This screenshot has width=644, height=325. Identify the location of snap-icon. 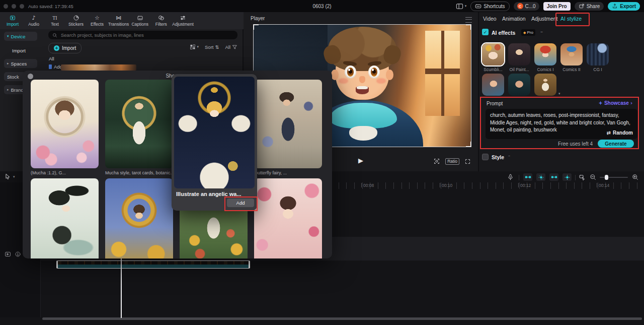
(568, 177).